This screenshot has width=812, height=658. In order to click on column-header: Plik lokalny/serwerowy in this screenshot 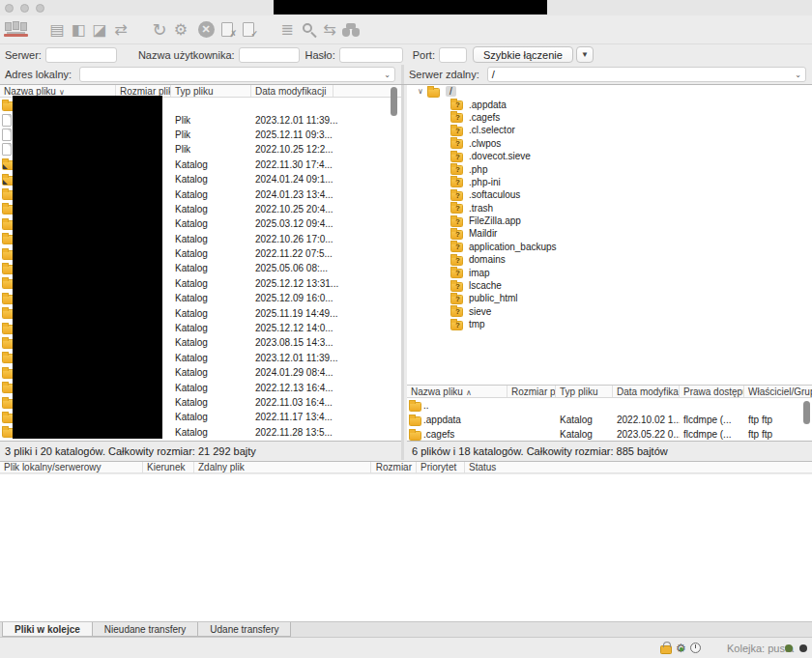, I will do `click(72, 468)`.